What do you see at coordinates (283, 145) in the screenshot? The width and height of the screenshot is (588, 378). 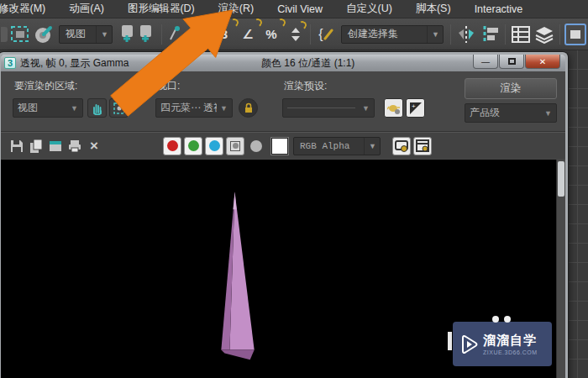 I see `render-frame-toolbar: × RGB Alpha ▼` at bounding box center [283, 145].